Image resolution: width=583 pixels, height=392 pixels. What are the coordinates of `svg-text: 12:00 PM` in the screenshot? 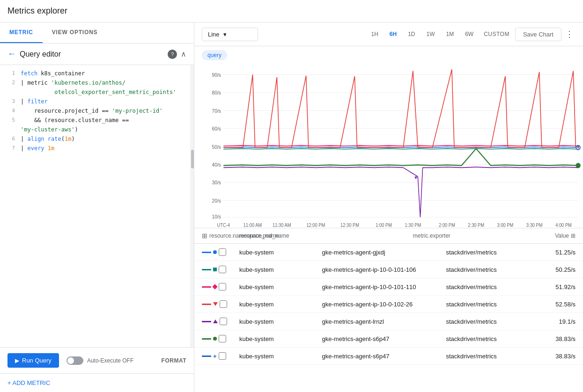 It's located at (316, 225).